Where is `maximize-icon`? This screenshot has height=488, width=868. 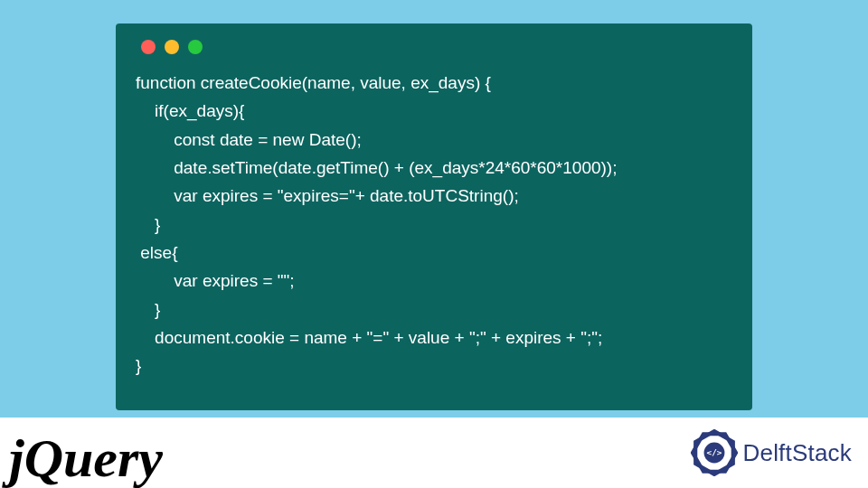
maximize-icon is located at coordinates (195, 47).